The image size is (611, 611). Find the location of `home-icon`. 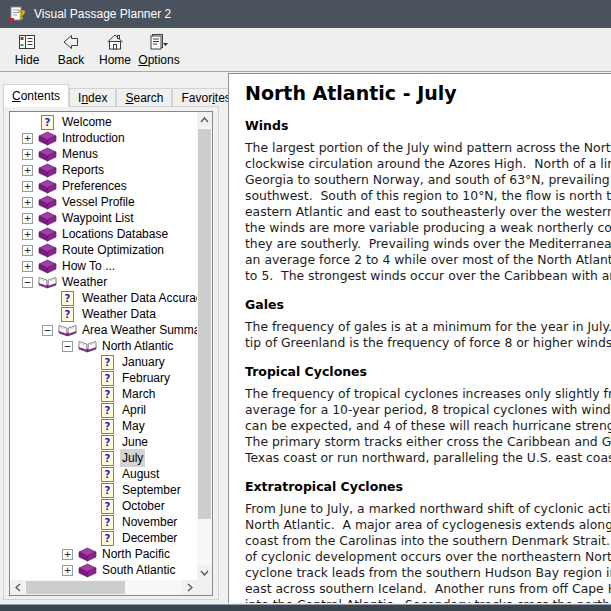

home-icon is located at coordinates (115, 42).